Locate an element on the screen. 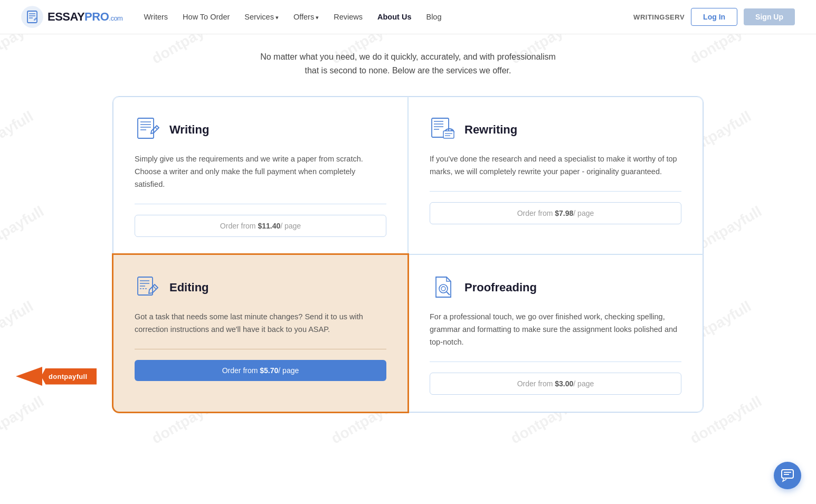  writing-icon is located at coordinates (148, 130).